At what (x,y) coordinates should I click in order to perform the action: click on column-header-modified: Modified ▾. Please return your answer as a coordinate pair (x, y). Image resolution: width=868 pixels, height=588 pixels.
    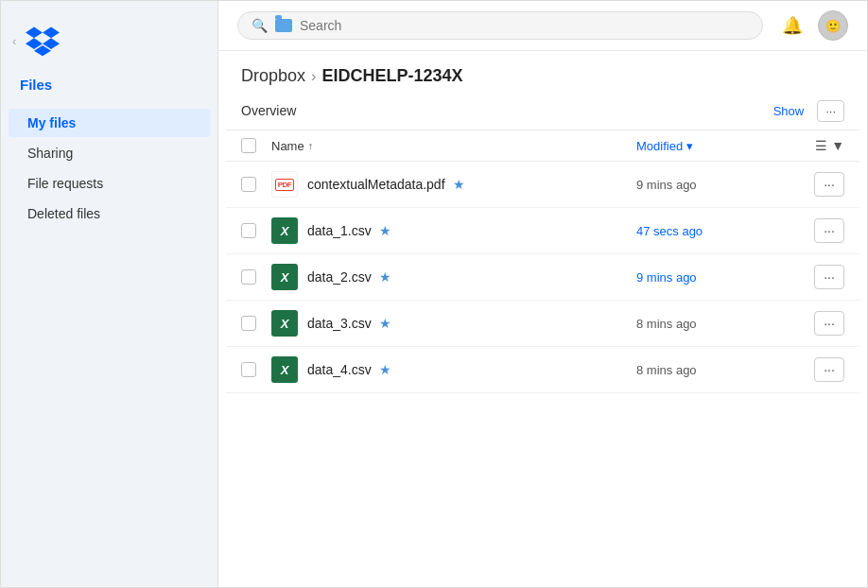
    Looking at the image, I should click on (712, 146).